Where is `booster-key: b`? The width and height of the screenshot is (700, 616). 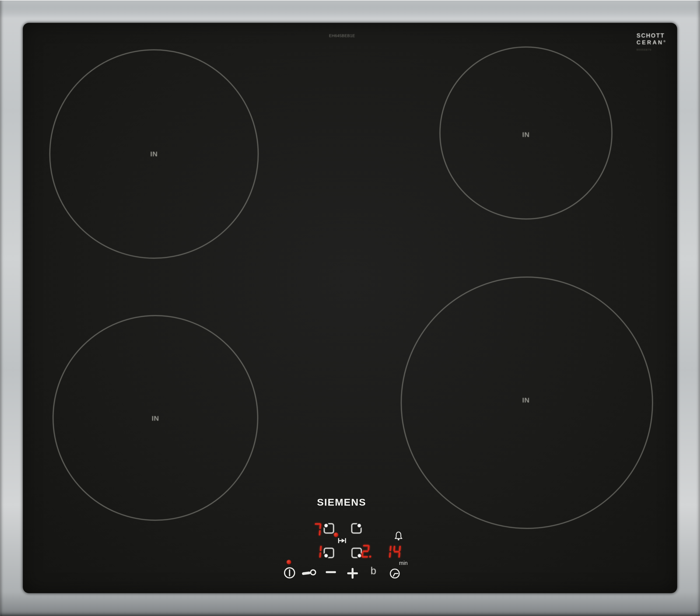 booster-key: b is located at coordinates (373, 571).